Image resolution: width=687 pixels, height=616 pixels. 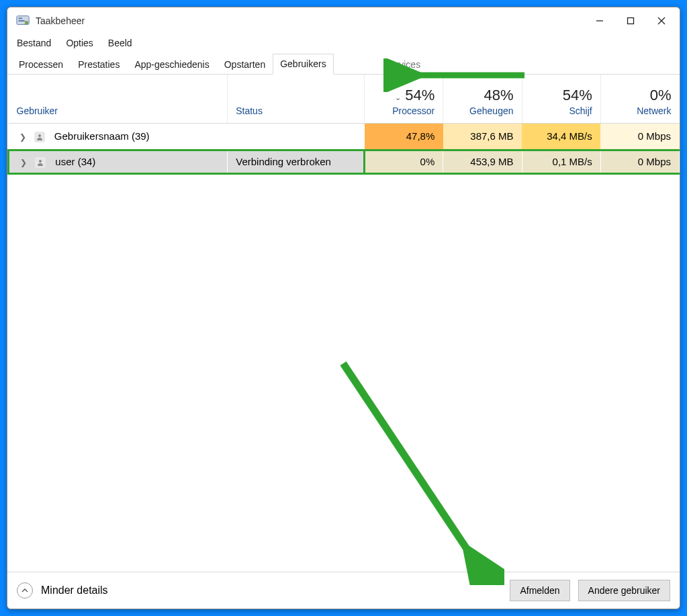 What do you see at coordinates (79, 43) in the screenshot?
I see `menu-options: Opties` at bounding box center [79, 43].